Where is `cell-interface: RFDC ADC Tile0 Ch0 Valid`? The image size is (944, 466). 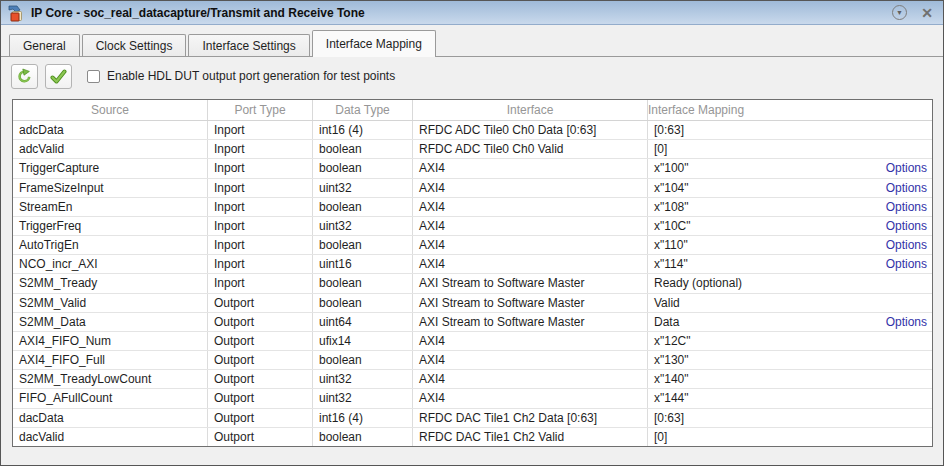
cell-interface: RFDC ADC Tile0 Ch0 Valid is located at coordinates (530, 149).